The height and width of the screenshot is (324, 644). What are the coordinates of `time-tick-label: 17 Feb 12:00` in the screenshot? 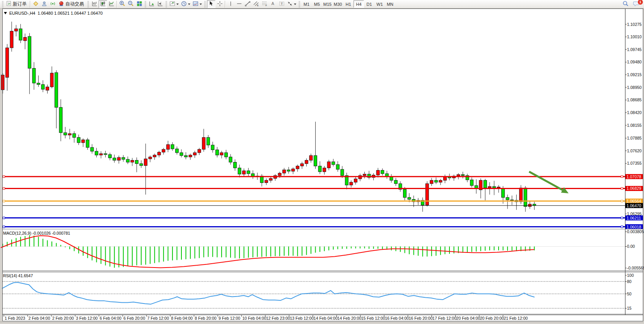 It's located at (444, 318).